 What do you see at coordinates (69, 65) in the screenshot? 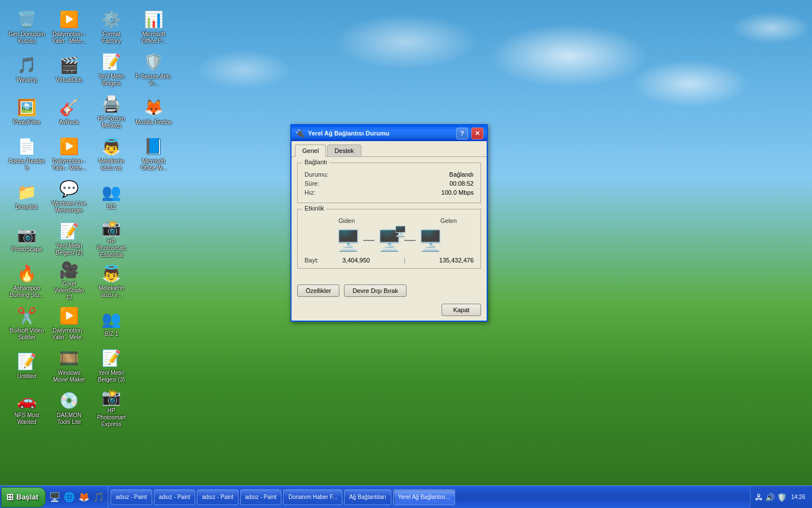
I see `virtualdub-icon: 🎬` at bounding box center [69, 65].